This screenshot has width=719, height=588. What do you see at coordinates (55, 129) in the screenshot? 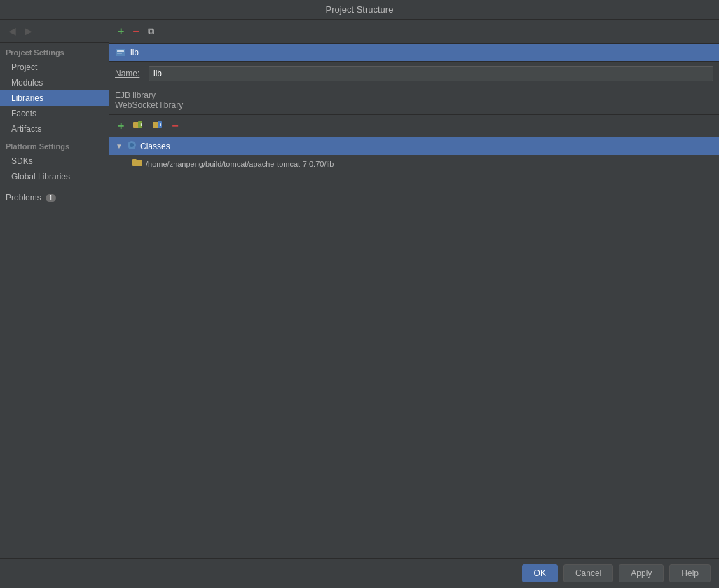
I see `sidebar-item-artifacts: Artifacts` at bounding box center [55, 129].